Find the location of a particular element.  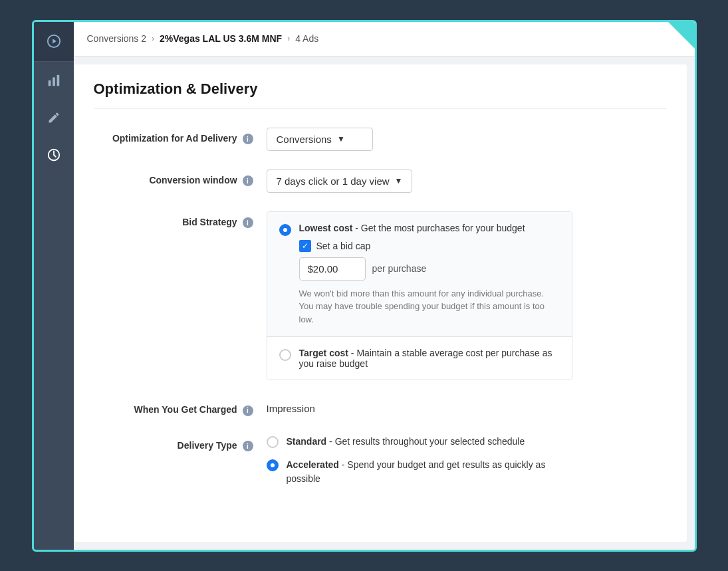

chevron-down-icon: ▼ is located at coordinates (341, 139).